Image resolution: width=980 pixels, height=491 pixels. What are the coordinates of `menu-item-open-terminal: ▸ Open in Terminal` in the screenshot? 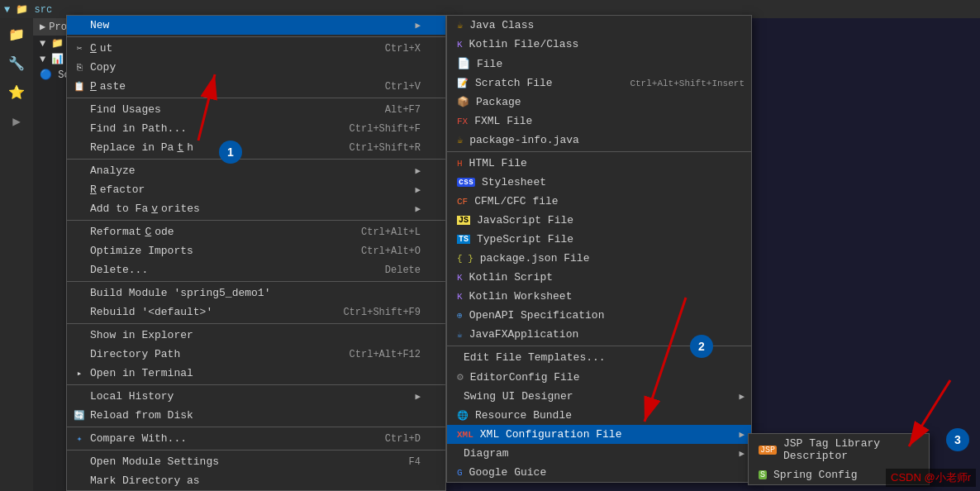 It's located at (256, 374).